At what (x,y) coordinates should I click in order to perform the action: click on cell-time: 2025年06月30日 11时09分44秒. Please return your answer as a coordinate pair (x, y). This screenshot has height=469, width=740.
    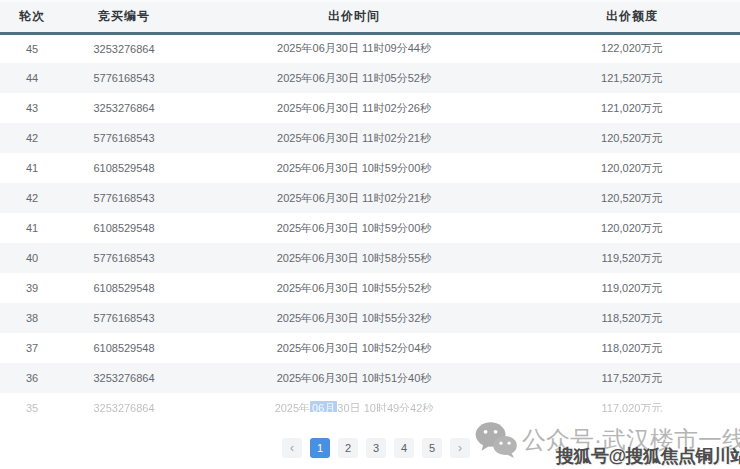
    Looking at the image, I should click on (354, 48).